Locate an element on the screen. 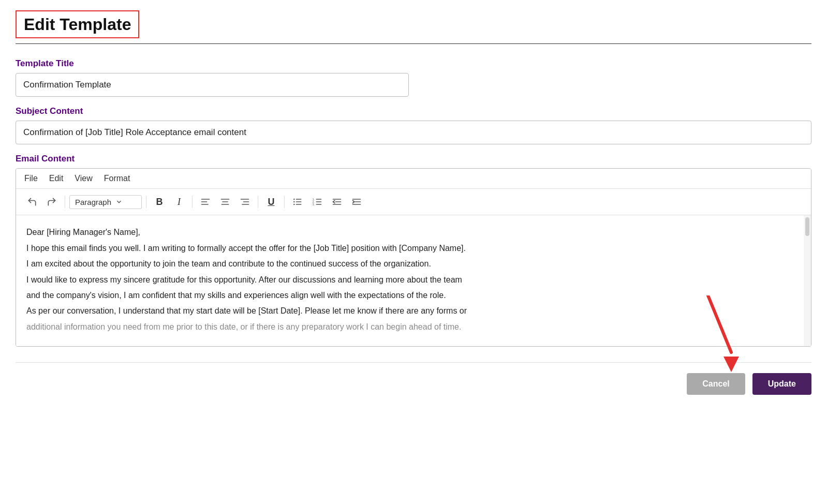 Image resolution: width=827 pixels, height=504 pixels. subject-content-section: Subject Content is located at coordinates (414, 125).